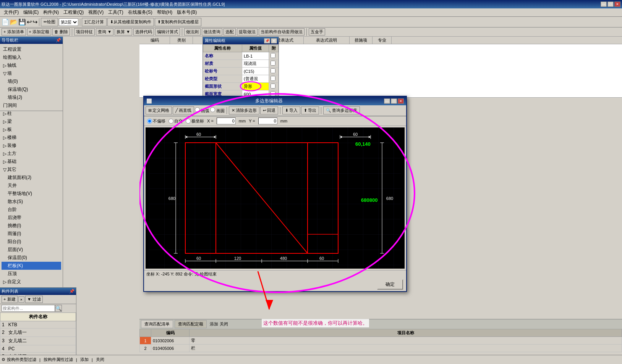 The height and width of the screenshot is (364, 622). Describe the element at coordinates (72, 292) in the screenshot. I see `comp-pin-icon: 📌` at that location.